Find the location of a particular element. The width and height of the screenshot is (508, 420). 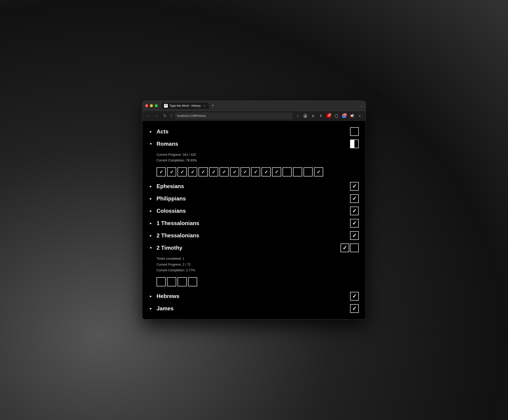

1thess-checkbox-area is located at coordinates (354, 223).